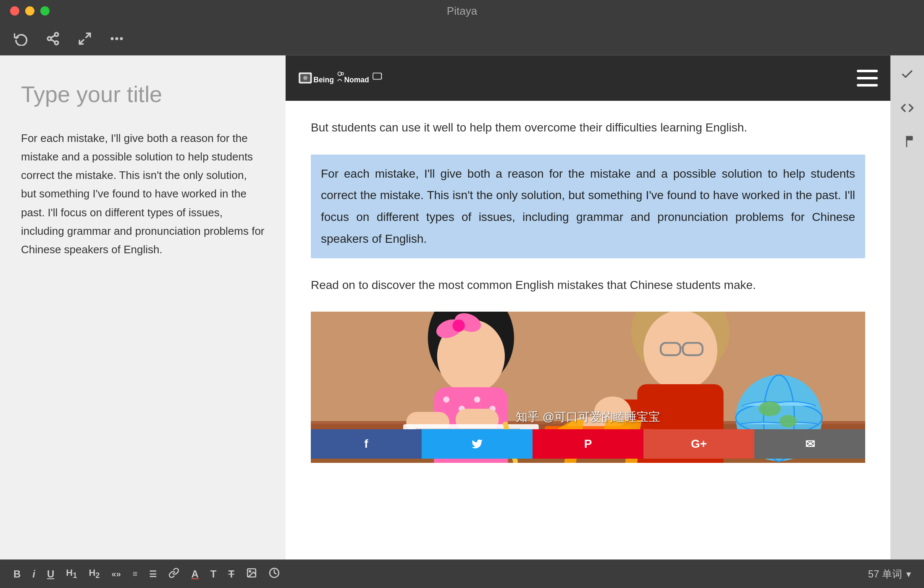  What do you see at coordinates (462, 574) in the screenshot?
I see `bottom-toolbar: B i U H1 H2 «» ≡ ☰ A T T 57 单词 ▾` at bounding box center [462, 574].